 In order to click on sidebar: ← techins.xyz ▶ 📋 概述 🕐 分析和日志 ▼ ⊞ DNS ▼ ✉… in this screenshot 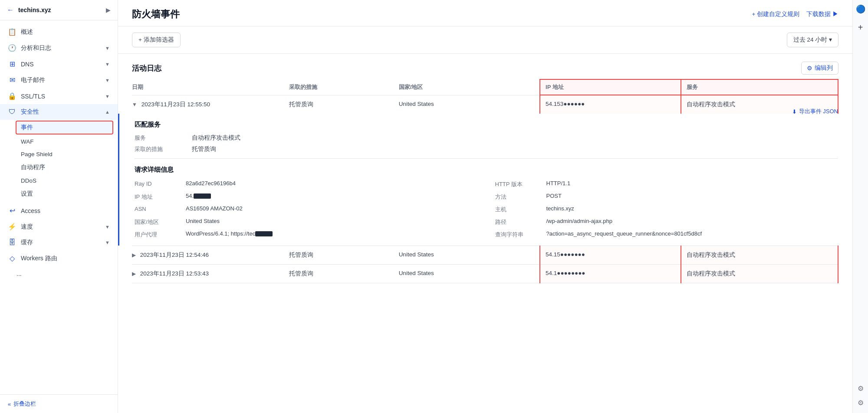, I will do `click(59, 206)`.